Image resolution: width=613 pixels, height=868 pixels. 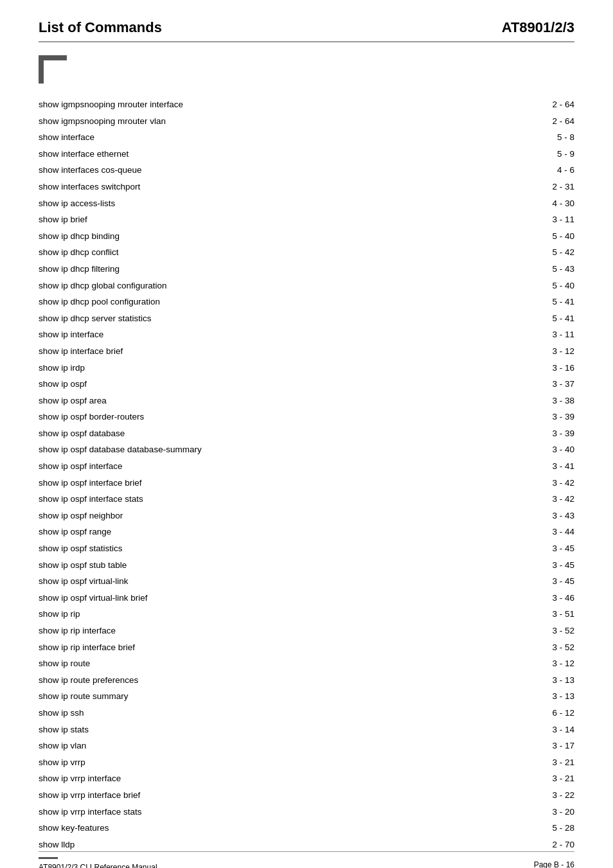 I want to click on command-page: 3 - 46, so click(x=549, y=598).